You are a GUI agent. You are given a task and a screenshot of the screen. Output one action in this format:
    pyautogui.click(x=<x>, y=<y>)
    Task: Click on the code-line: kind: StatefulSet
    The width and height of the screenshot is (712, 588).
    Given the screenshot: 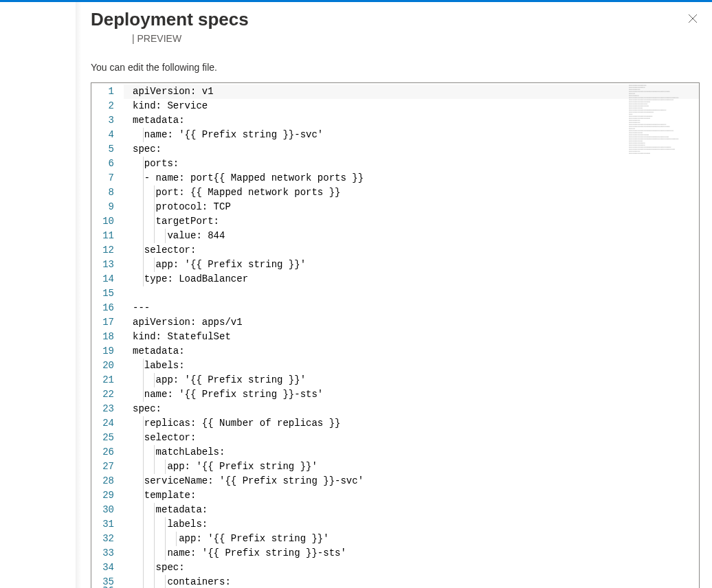 What is the action you would take?
    pyautogui.click(x=411, y=337)
    